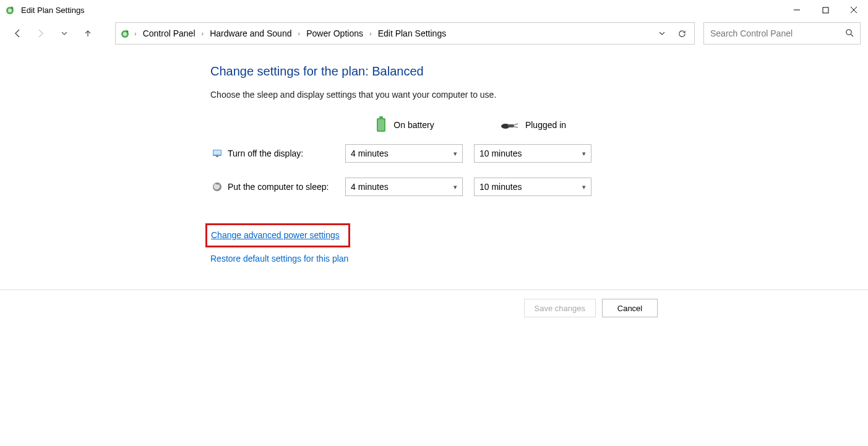  Describe the element at coordinates (11, 10) in the screenshot. I see `app-icon` at that location.